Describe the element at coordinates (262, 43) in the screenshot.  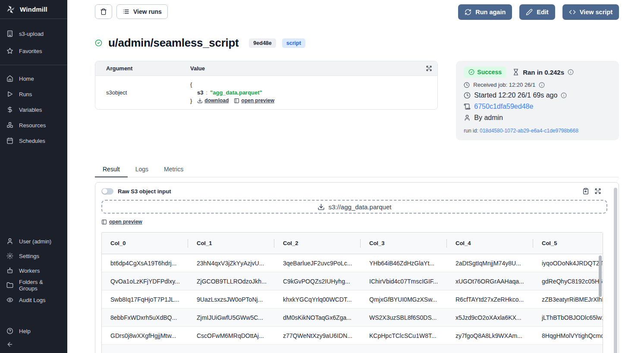
I see `hash-badge: 9ed48e` at that location.